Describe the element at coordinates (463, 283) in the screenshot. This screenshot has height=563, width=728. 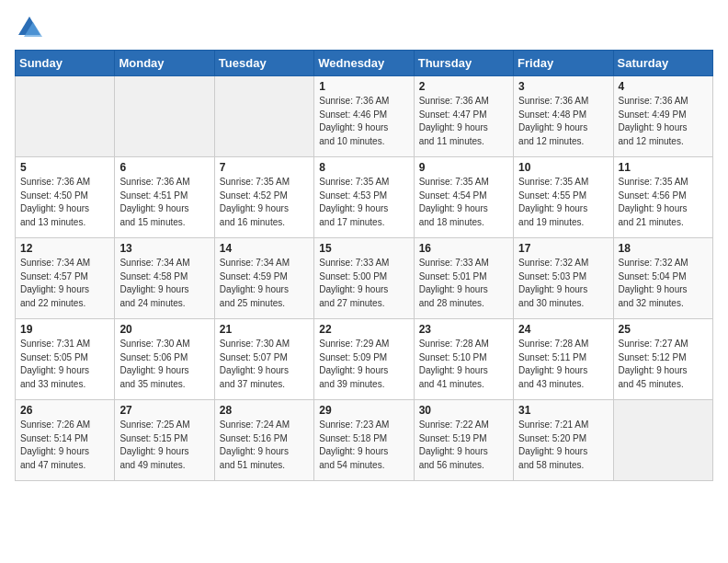
I see `day-info: Sunrise: 7:33 AM Sunset: 5:01 PM Dayligh…` at that location.